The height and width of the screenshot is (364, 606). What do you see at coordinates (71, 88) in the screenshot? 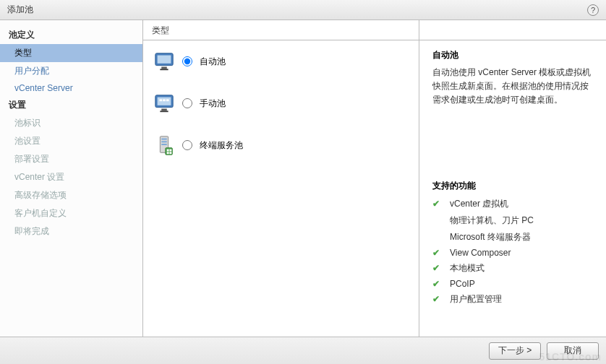
I see `sidebar-item-vcenter-server: vCenter Server` at bounding box center [71, 88].